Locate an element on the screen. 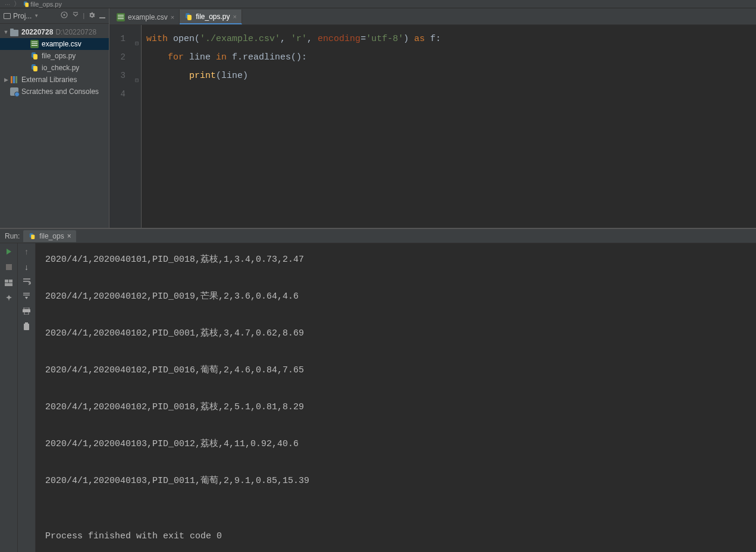  rerun-button is located at coordinates (9, 252).